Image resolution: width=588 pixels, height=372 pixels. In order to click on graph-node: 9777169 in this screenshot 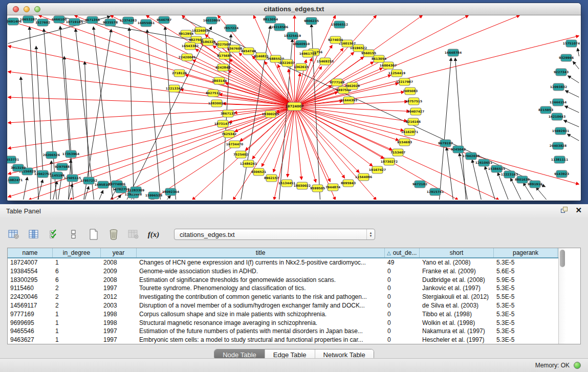, I will do `click(337, 82)`.